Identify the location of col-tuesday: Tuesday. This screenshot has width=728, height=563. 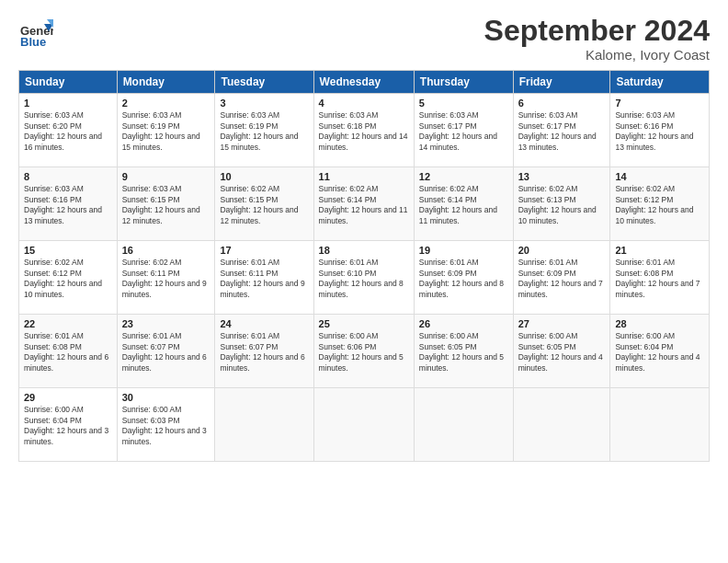
(265, 83).